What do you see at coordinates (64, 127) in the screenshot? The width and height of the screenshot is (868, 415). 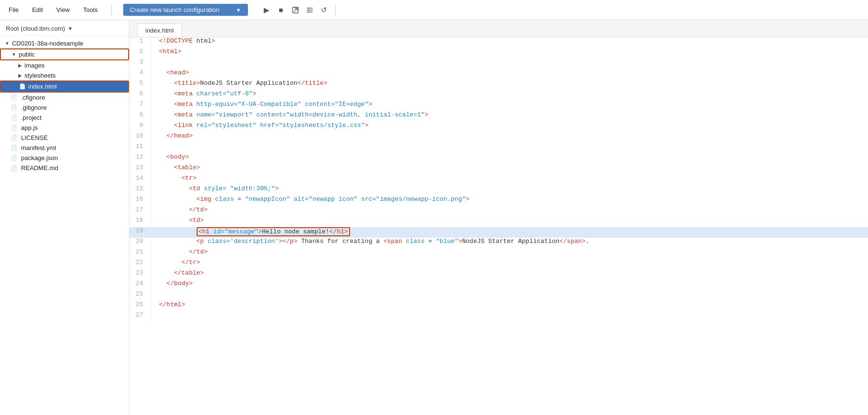 I see `sidebar-item-appjs: 📄 app.js` at bounding box center [64, 127].